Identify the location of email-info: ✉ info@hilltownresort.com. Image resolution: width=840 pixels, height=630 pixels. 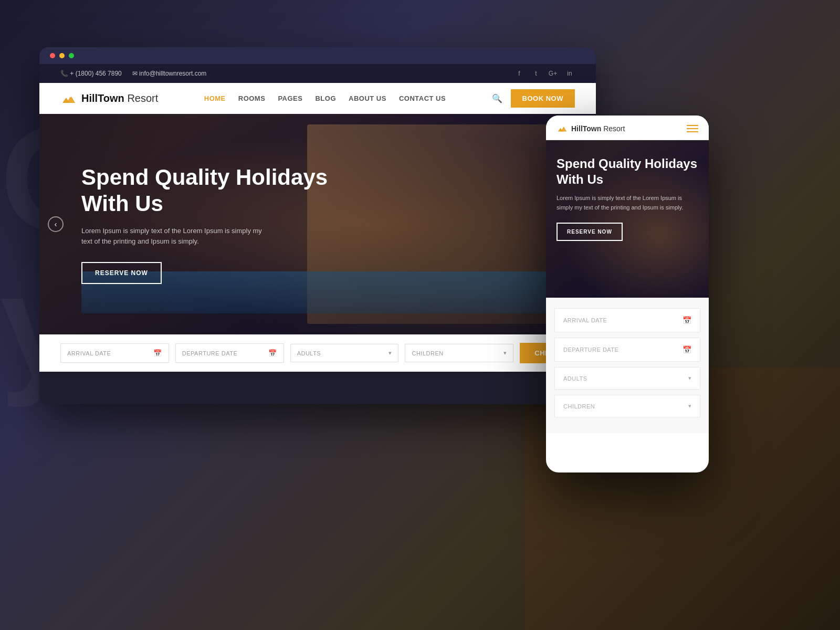
(170, 74).